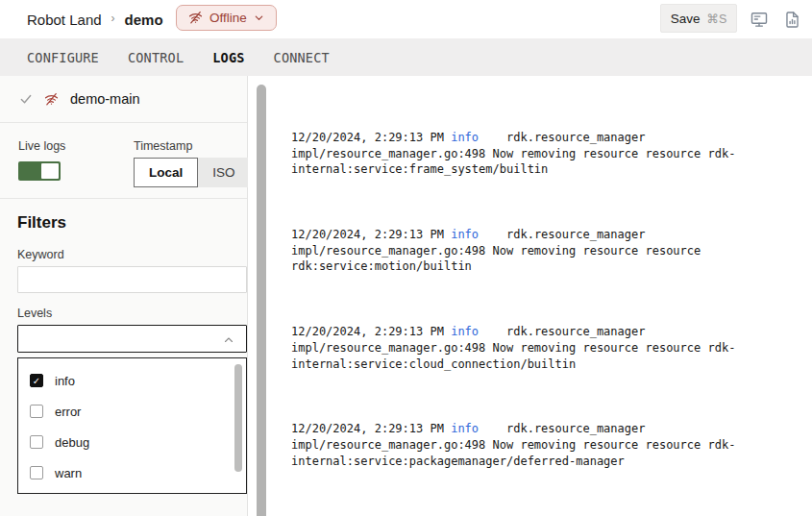 This screenshot has height=516, width=812. Describe the element at coordinates (133, 423) in the screenshot. I see `levels-option-list: info error debug warn` at that location.